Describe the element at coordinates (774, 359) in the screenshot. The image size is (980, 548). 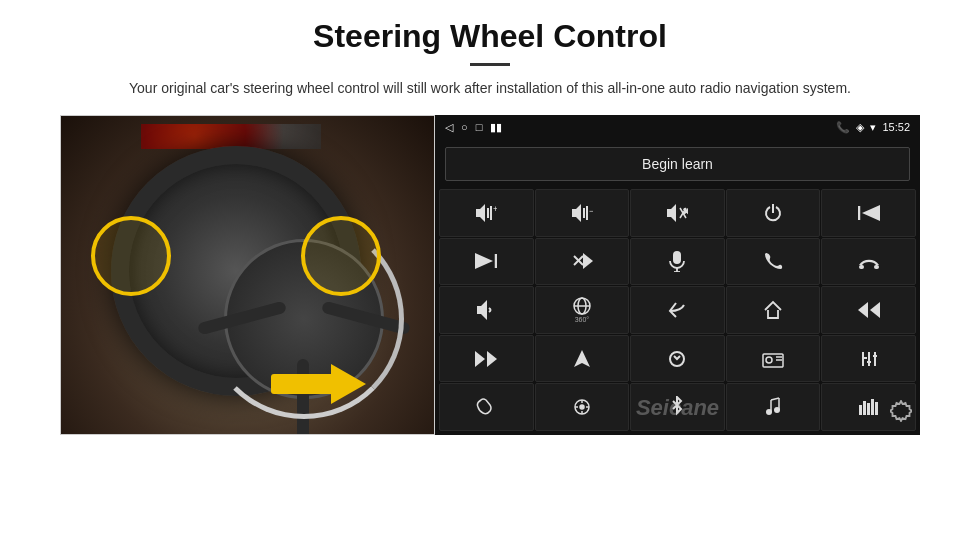
I see `radio-button` at that location.